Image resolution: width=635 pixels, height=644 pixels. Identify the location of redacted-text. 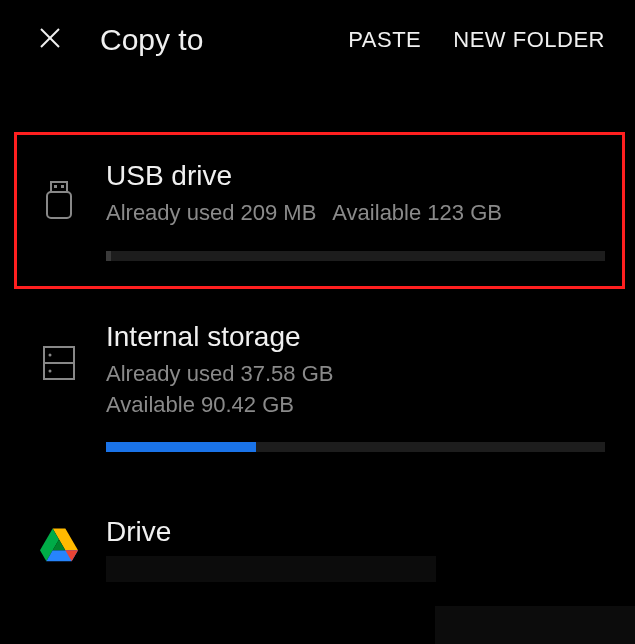
(271, 569).